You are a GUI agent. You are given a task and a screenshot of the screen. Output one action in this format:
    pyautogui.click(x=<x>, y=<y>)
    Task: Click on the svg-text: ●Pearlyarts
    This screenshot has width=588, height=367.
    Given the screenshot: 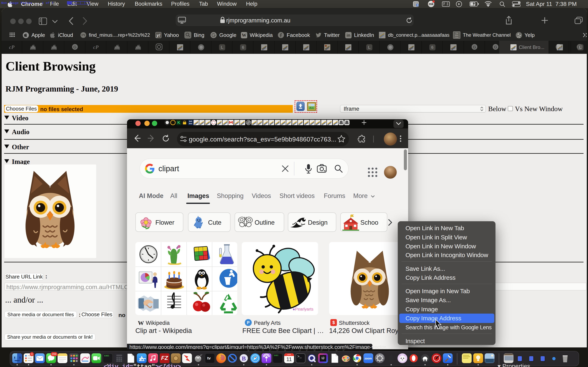 What is the action you would take?
    pyautogui.click(x=303, y=309)
    